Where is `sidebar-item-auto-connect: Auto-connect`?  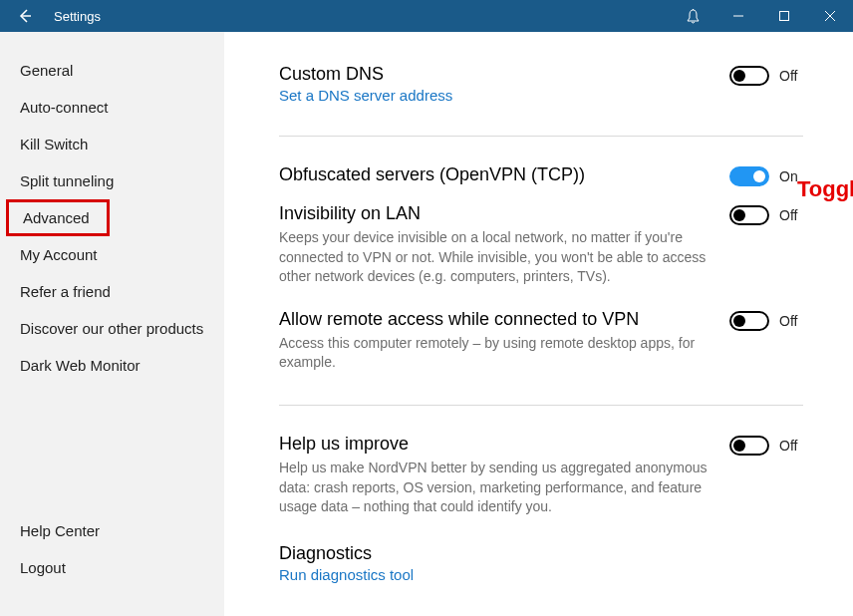 sidebar-item-auto-connect: Auto-connect is located at coordinates (112, 108).